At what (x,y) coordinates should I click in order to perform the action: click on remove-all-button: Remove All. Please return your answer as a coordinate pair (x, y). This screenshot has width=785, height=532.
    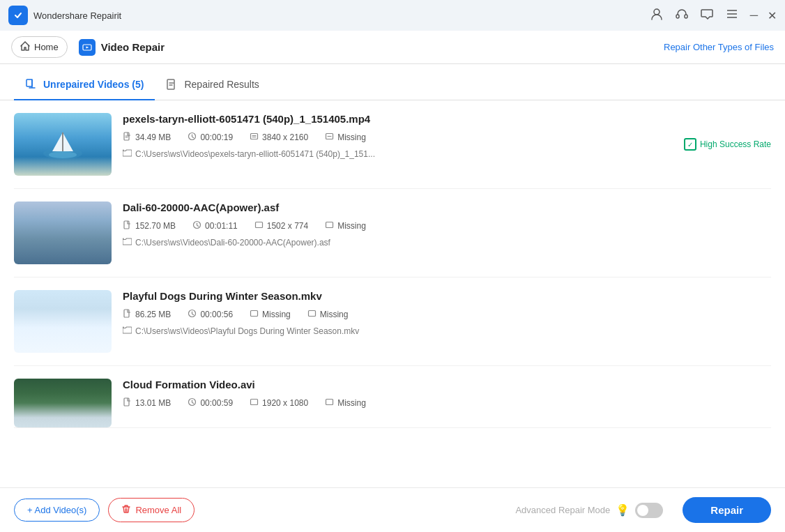
    Looking at the image, I should click on (151, 510).